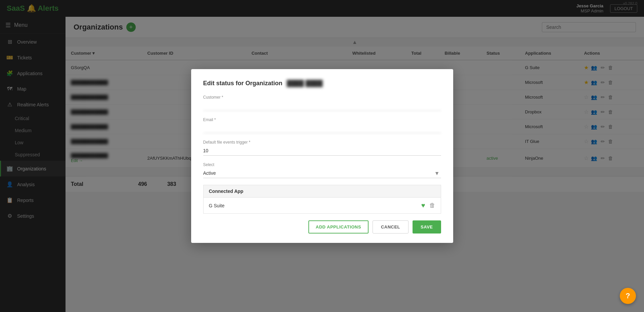  What do you see at coordinates (322, 173) in the screenshot?
I see `status-select: Active Inactive Suspended` at bounding box center [322, 173].